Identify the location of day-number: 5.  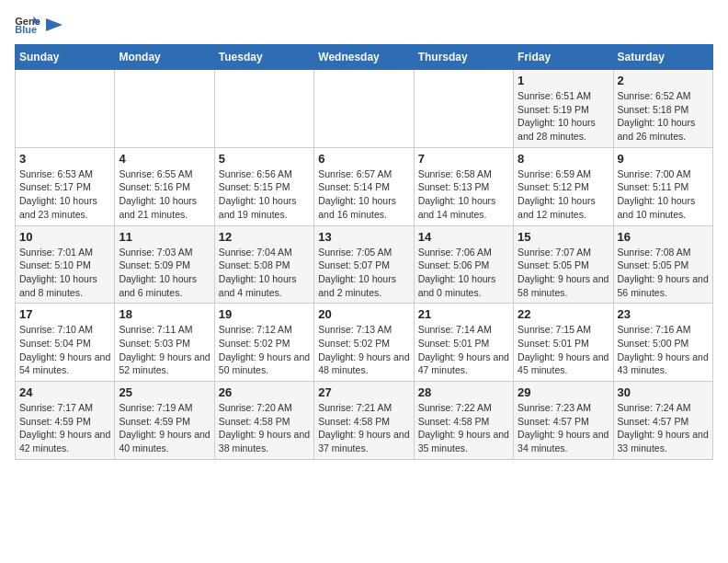
(265, 158).